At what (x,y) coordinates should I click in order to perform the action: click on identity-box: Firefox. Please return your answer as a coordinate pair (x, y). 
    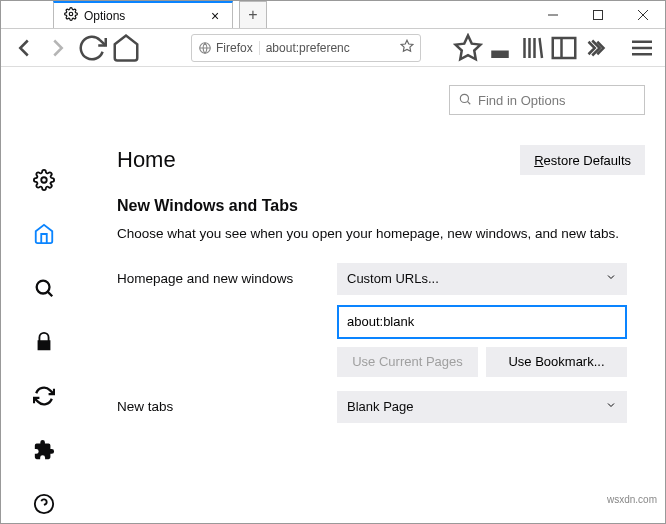
    Looking at the image, I should click on (229, 48).